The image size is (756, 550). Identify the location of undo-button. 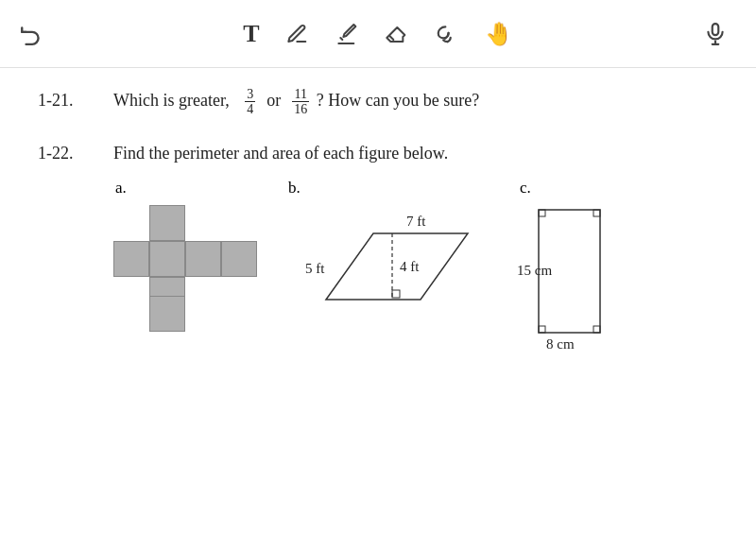
(31, 34).